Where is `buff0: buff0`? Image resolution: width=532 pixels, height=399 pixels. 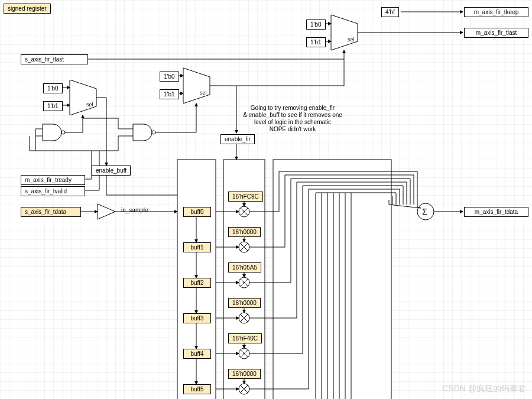 buff0: buff0 is located at coordinates (197, 212).